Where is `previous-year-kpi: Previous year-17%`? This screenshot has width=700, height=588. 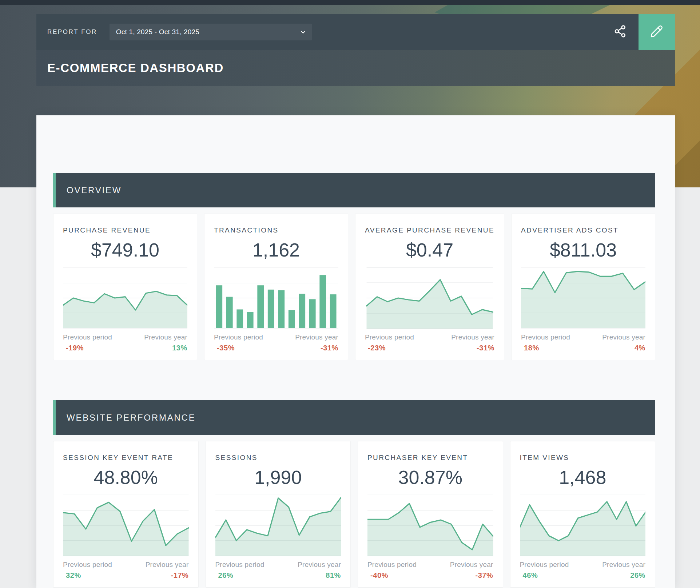
previous-year-kpi: Previous year-17% is located at coordinates (167, 570).